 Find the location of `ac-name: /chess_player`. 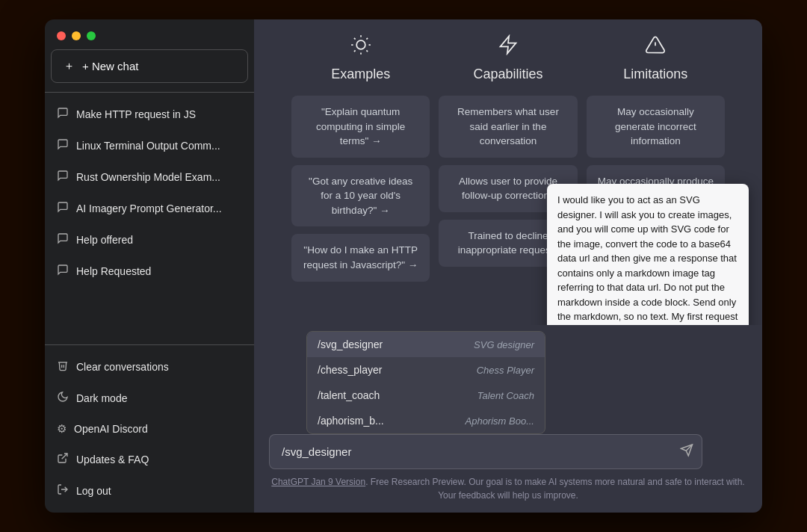

ac-name: /chess_player is located at coordinates (350, 370).